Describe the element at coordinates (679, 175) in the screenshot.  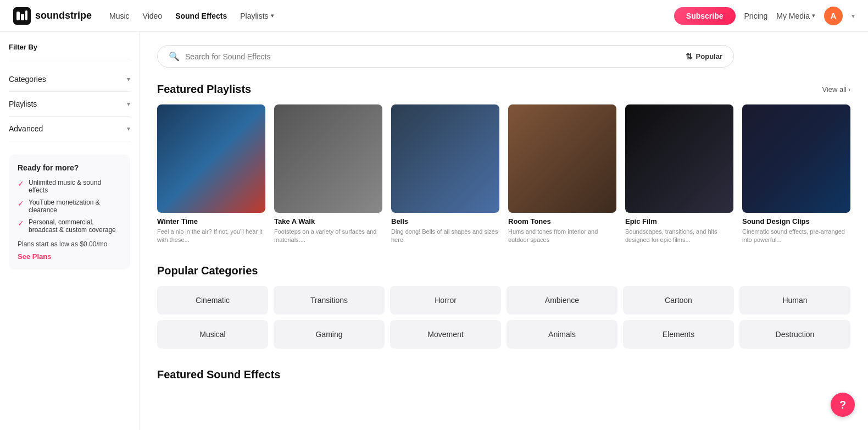
I see `playlist-card-4: Epic Film Soundscapes, transitions, and …` at that location.